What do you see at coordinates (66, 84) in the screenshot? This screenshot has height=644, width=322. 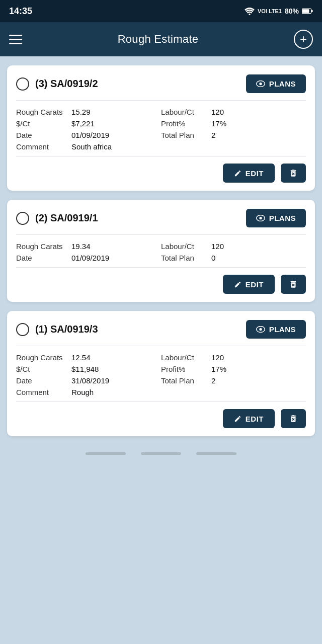 I see `card-1-title: (3) SA/0919/2` at bounding box center [66, 84].